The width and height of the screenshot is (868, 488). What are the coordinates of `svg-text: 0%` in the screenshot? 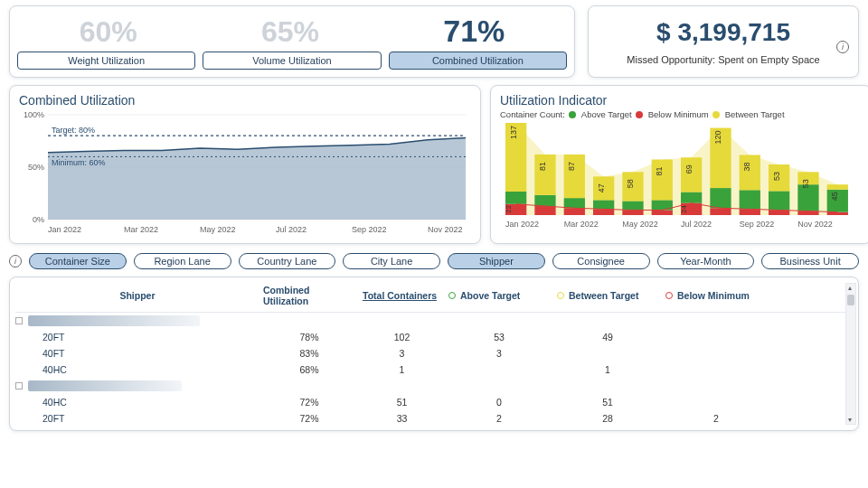 It's located at (38, 220).